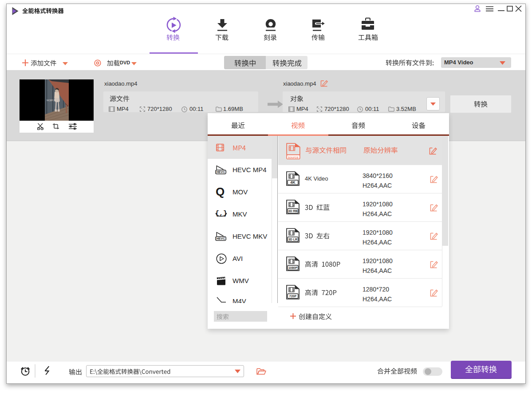 The width and height of the screenshot is (532, 394). What do you see at coordinates (293, 182) in the screenshot?
I see `svg-text: 4K` at bounding box center [293, 182].